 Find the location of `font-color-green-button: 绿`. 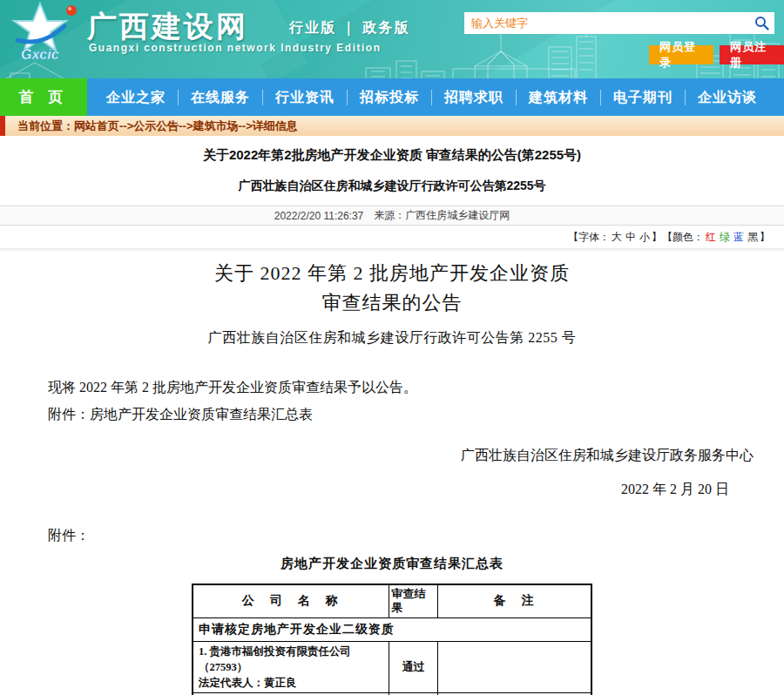

font-color-green-button: 绿 is located at coordinates (725, 237).